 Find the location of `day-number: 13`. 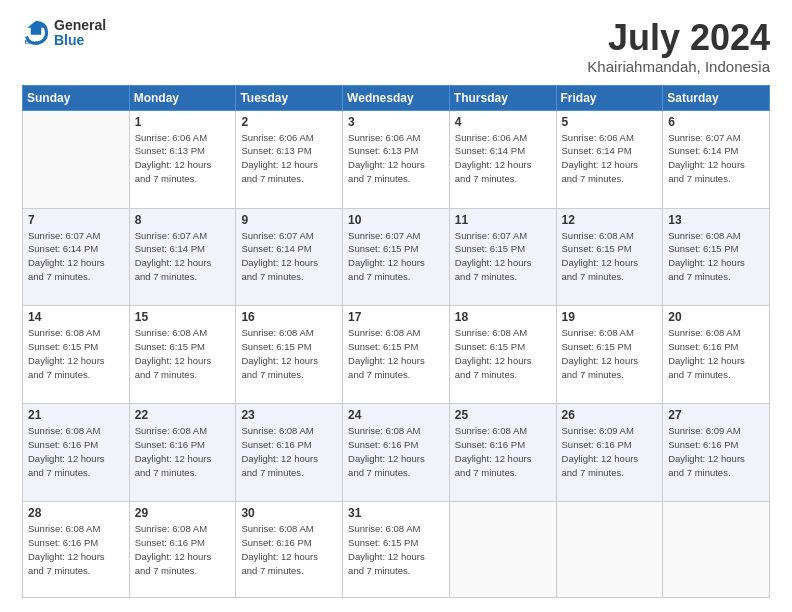

day-number: 13 is located at coordinates (716, 220).